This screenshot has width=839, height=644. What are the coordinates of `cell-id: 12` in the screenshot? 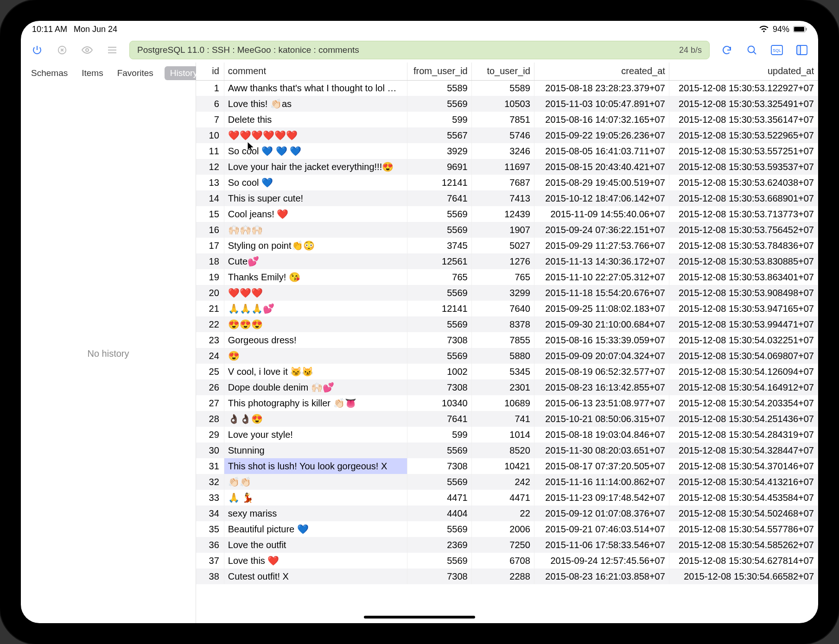 It's located at (210, 167).